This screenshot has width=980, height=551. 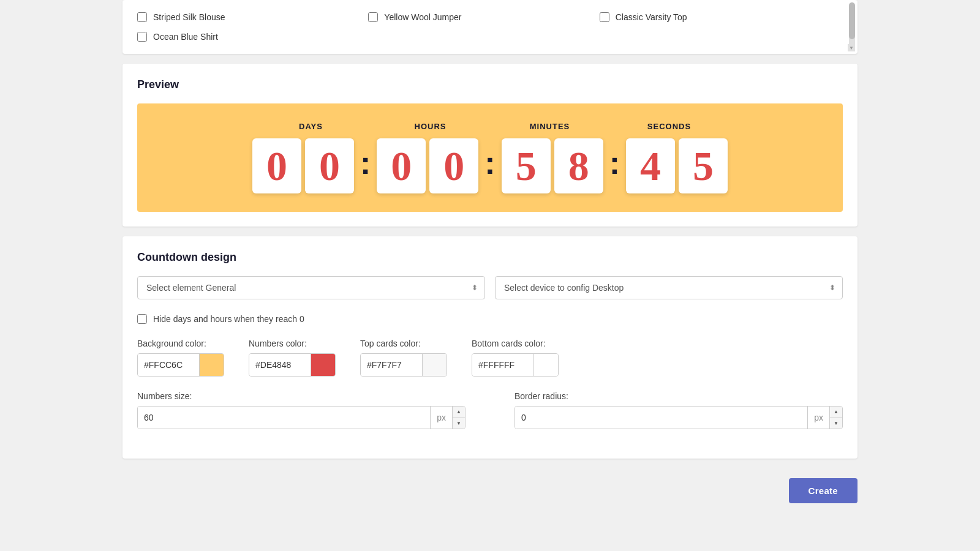 I want to click on countdown-preview: DAYS HOURS MINUTES SECONDS 0 0 :, so click(x=490, y=158).